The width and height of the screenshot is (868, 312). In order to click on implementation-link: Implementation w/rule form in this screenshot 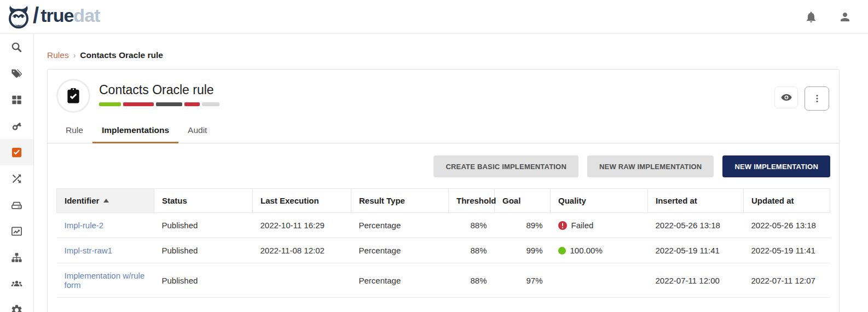, I will do `click(105, 280)`.